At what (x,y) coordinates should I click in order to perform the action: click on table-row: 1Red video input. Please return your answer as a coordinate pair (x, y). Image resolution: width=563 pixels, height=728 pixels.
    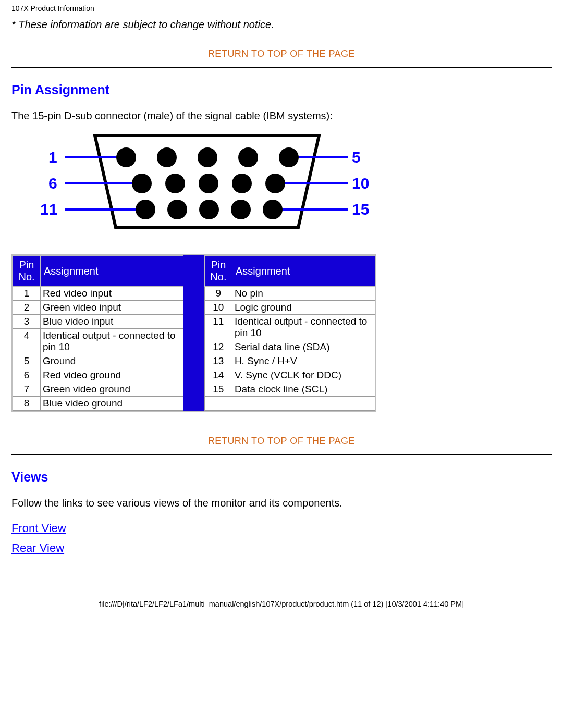
    Looking at the image, I should click on (98, 294).